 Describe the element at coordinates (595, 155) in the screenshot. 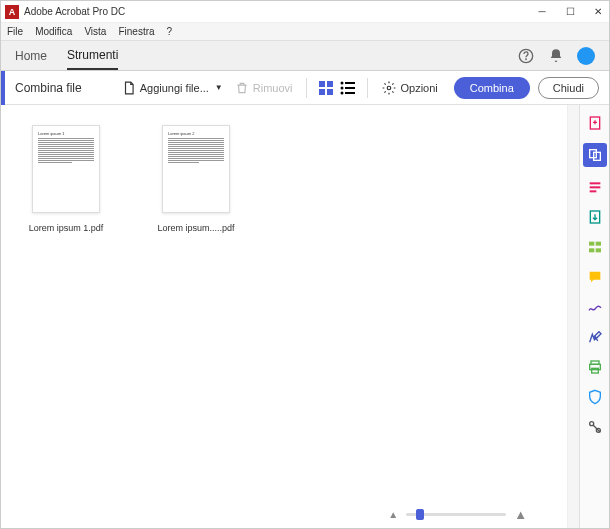

I see `combine-files-icon` at that location.